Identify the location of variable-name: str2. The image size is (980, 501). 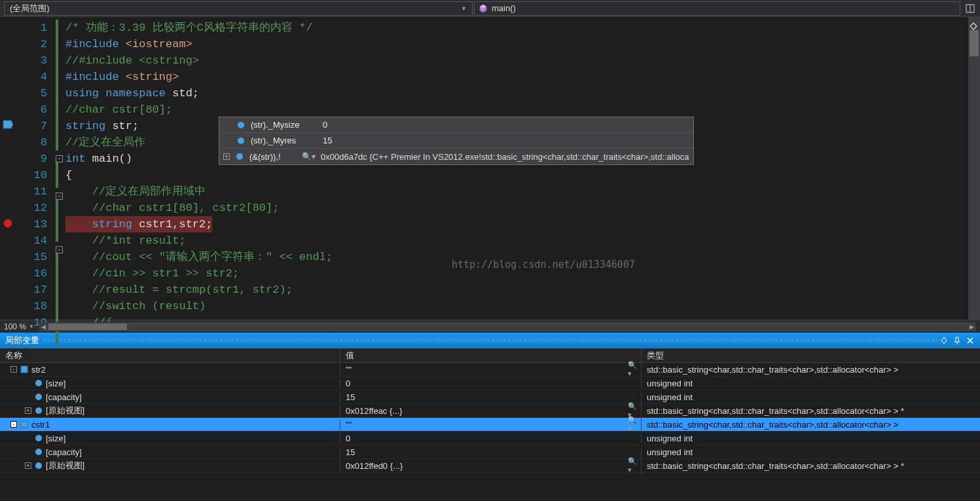
(39, 369).